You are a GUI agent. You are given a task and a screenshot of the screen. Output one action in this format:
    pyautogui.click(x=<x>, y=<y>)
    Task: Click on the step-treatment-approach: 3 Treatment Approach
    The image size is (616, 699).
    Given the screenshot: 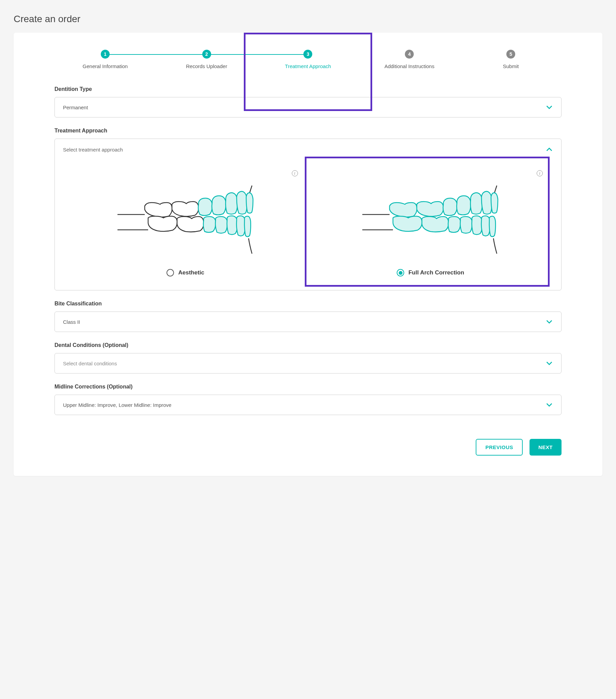 What is the action you would take?
    pyautogui.click(x=308, y=60)
    